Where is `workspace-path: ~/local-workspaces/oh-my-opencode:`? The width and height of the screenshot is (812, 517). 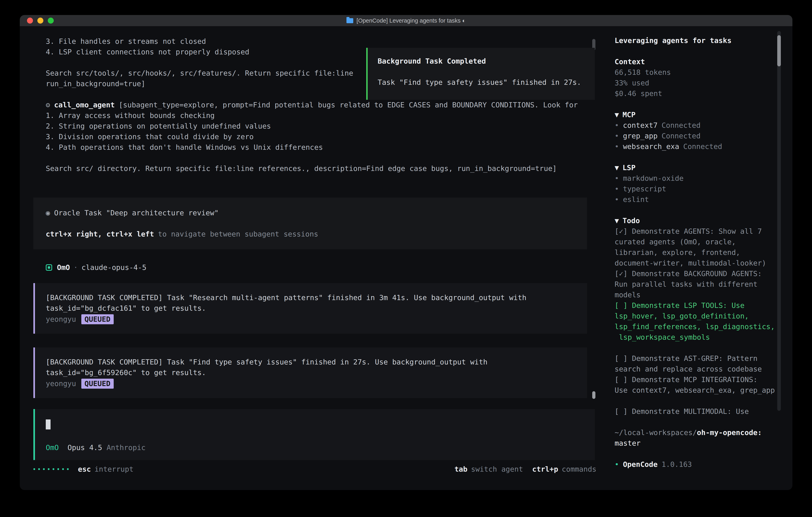 workspace-path: ~/local-workspaces/oh-my-opencode: is located at coordinates (696, 433).